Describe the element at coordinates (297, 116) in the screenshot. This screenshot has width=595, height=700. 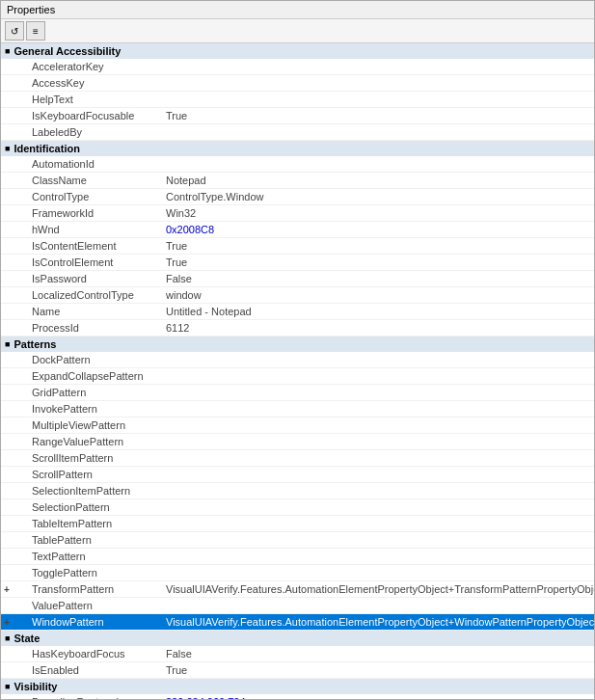
I see `table-row: IsKeyboardFocusableTrue` at that location.